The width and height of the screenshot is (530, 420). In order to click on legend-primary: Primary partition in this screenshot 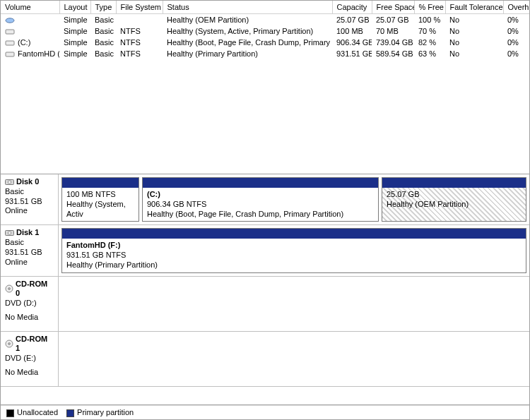, I will do `click(100, 412)`.